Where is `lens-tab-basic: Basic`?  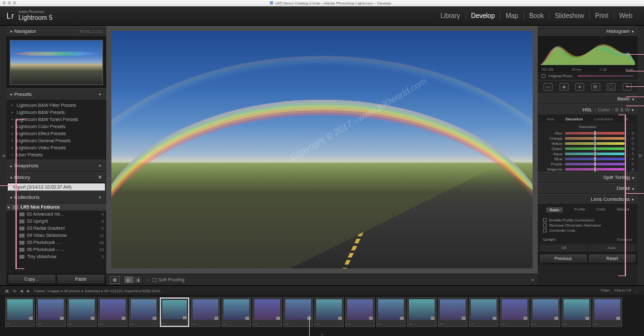 lens-tab-basic: Basic is located at coordinates (555, 210).